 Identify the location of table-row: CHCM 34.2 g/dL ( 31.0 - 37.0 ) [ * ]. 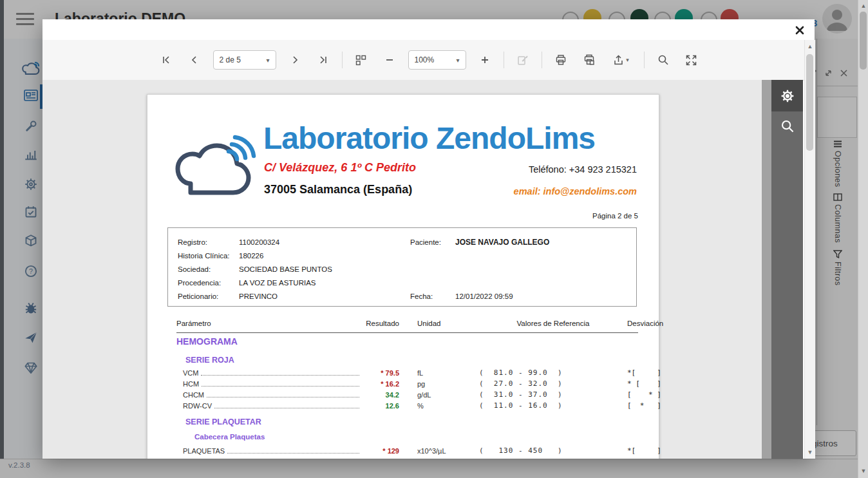
(407, 394).